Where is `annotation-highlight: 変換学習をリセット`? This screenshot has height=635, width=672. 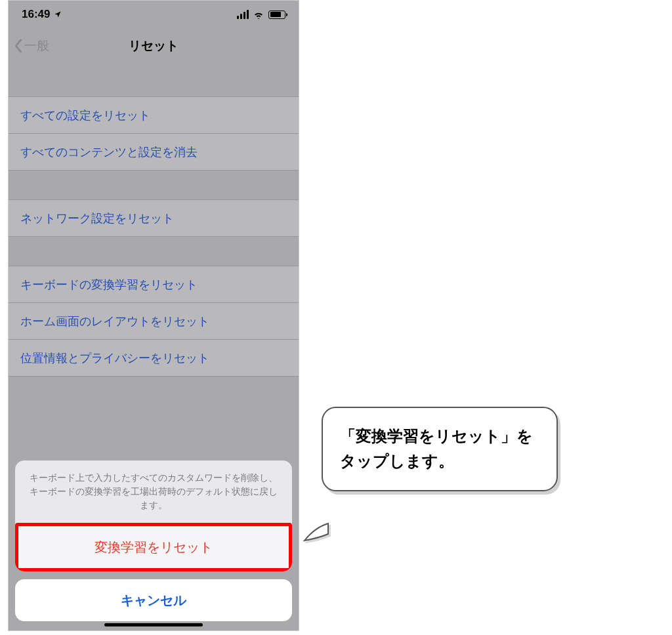 annotation-highlight: 変換学習をリセット is located at coordinates (154, 547).